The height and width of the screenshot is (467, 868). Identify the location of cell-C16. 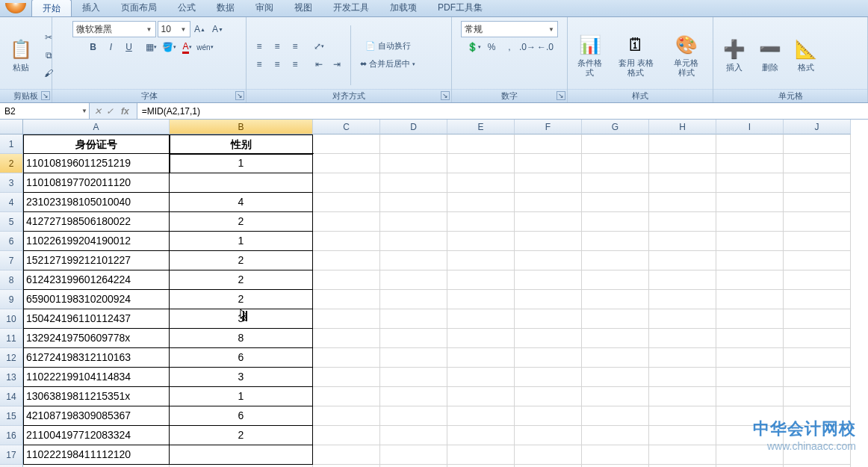
(347, 436).